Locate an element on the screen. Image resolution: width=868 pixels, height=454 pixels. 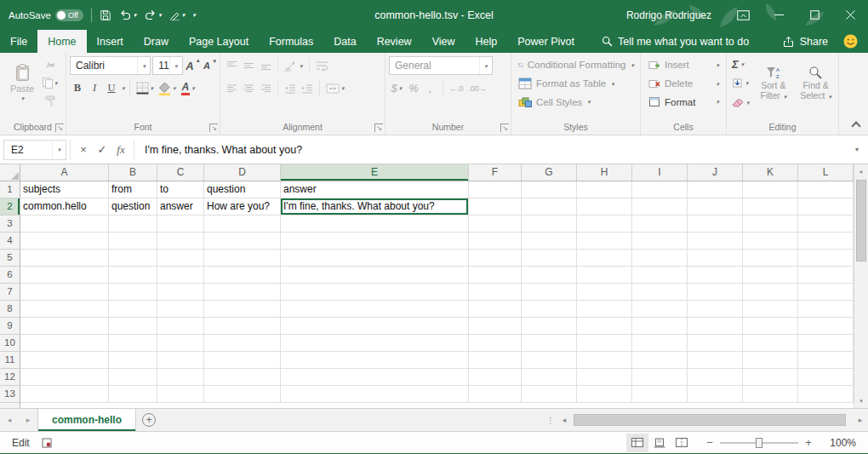
row-header-5: 5 is located at coordinates (10, 258).